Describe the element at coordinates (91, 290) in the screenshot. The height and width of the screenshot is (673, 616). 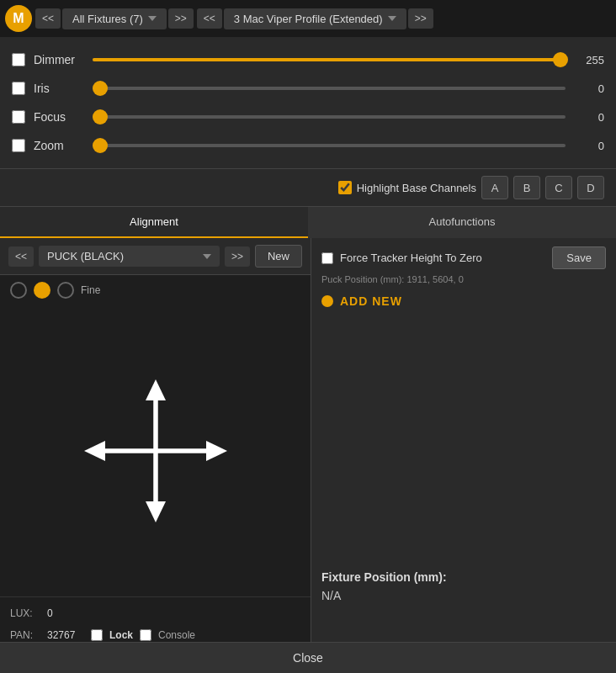
I see `precision-label: Fine` at that location.